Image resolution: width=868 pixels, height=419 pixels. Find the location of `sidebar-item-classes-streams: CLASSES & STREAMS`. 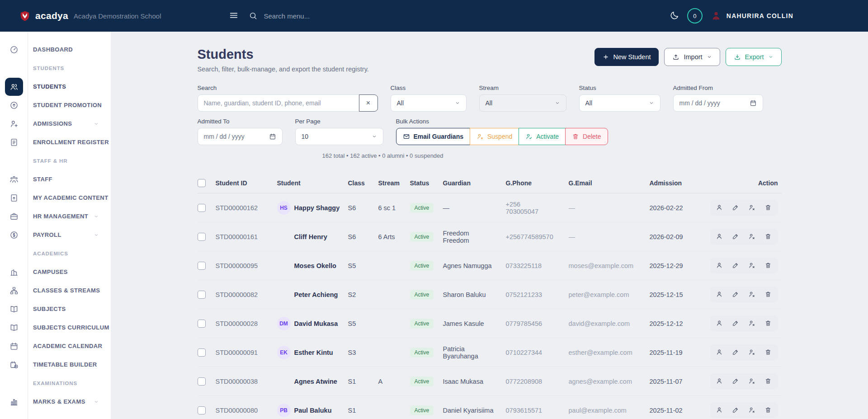

sidebar-item-classes-streams: CLASSES & STREAMS is located at coordinates (55, 290).